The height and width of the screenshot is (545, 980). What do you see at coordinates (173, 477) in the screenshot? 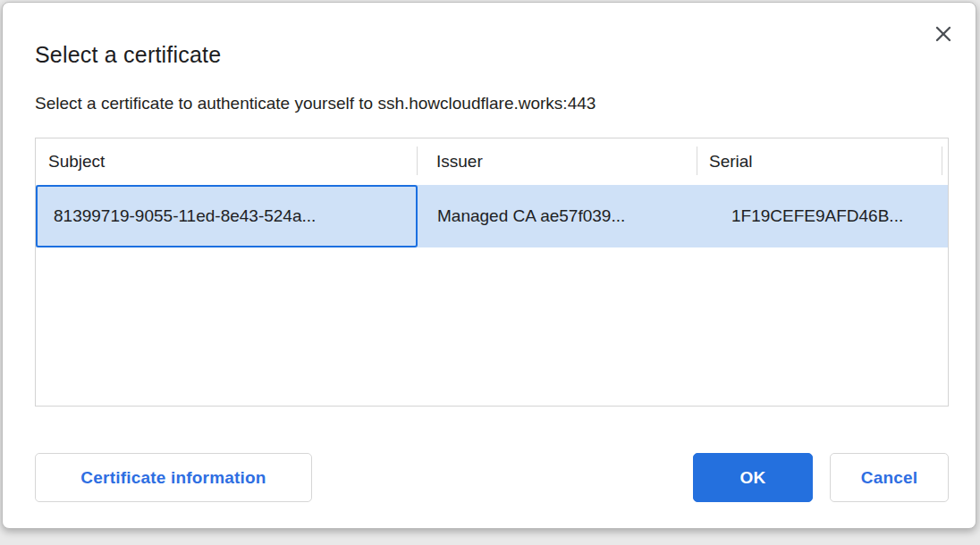
I see `certificate-information-button: Certificate information` at bounding box center [173, 477].